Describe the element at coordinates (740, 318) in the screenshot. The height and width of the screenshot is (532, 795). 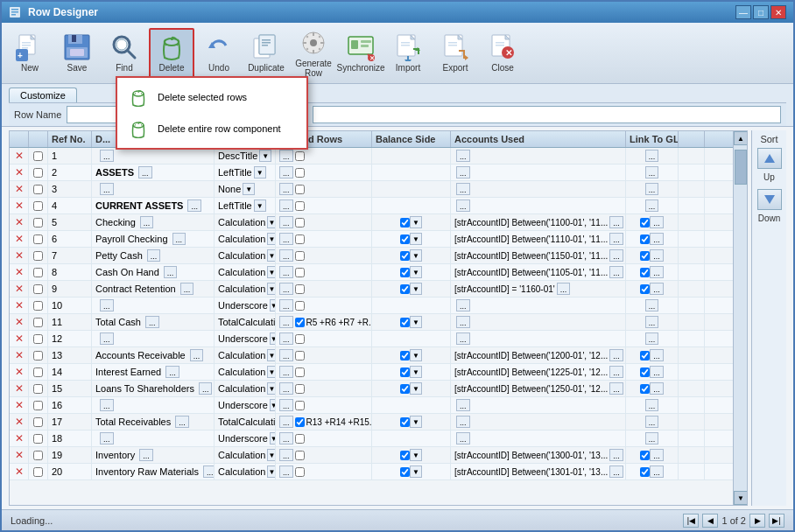
I see `vertical-scrollbar: ▲ ▼` at that location.